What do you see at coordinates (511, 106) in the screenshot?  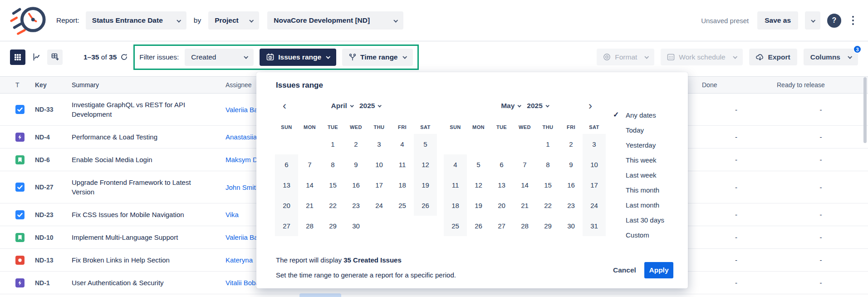 I see `month-select: May` at bounding box center [511, 106].